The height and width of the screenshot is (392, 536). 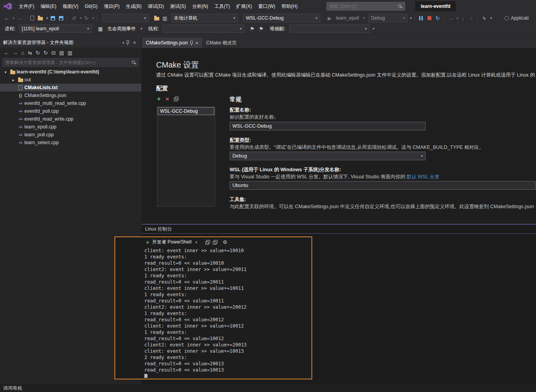 I want to click on back-icon: ←, so click(x=6, y=53).